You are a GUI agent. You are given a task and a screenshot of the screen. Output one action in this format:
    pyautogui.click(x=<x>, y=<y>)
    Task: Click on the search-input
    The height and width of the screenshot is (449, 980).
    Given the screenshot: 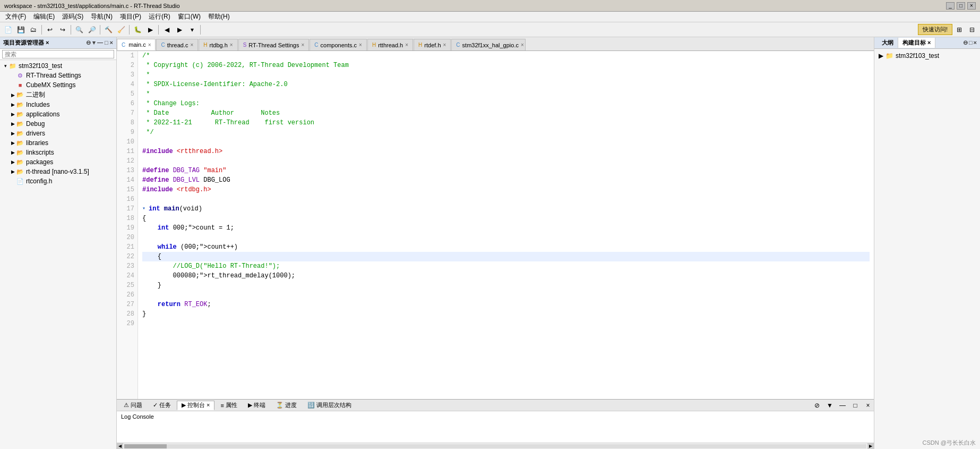 What is the action you would take?
    pyautogui.click(x=58, y=54)
    